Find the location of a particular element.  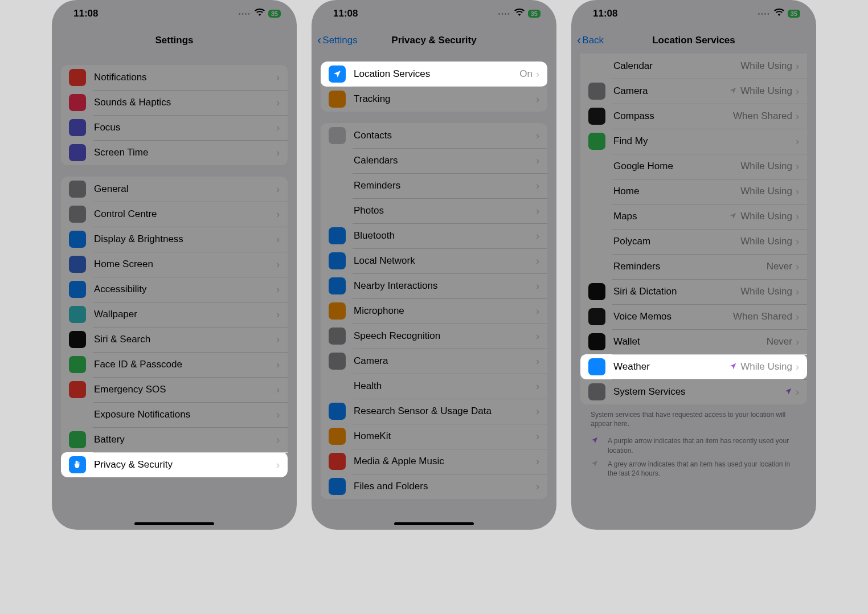

list-row: HomeWhile Using› is located at coordinates (694, 191).